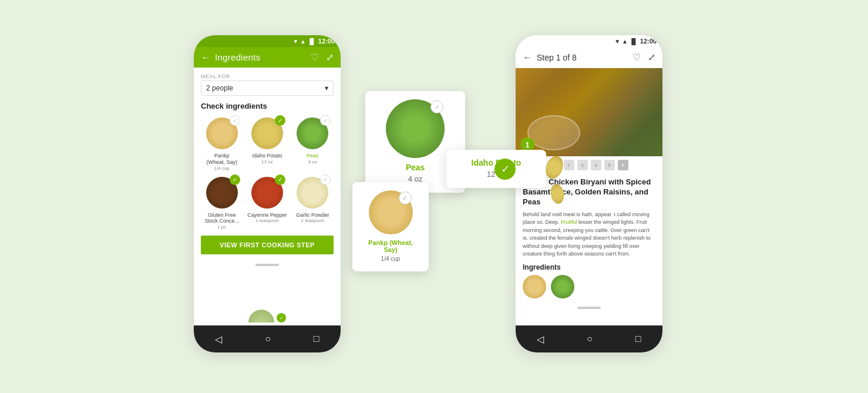 This screenshot has height=393, width=868. Describe the element at coordinates (416, 167) in the screenshot. I see `peas-card-name: Peas` at that location.